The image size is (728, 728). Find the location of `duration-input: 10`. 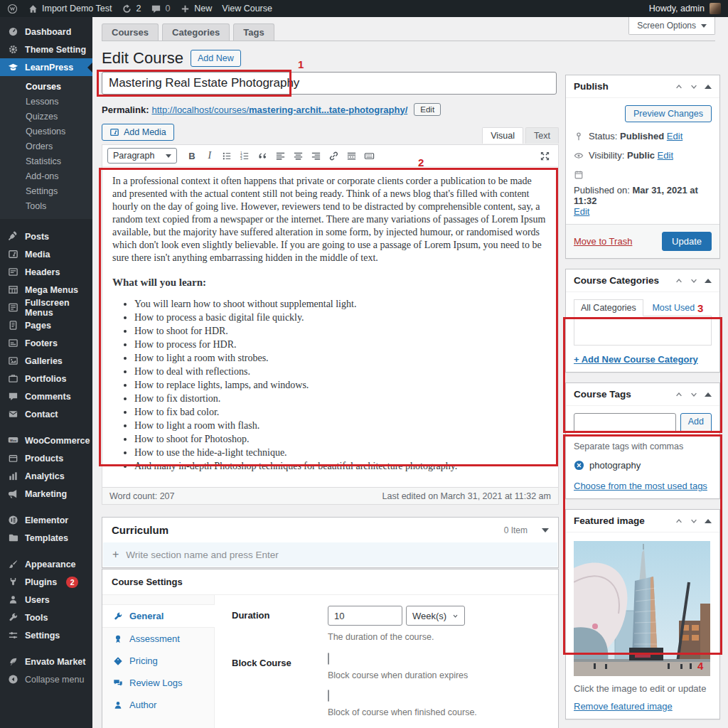

duration-input: 10 is located at coordinates (365, 616).